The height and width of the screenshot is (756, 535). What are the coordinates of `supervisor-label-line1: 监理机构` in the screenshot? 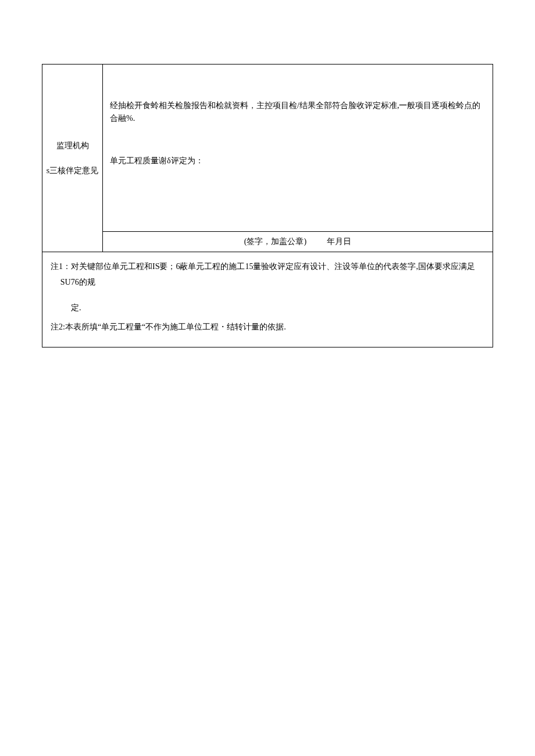 It's located at (72, 145).